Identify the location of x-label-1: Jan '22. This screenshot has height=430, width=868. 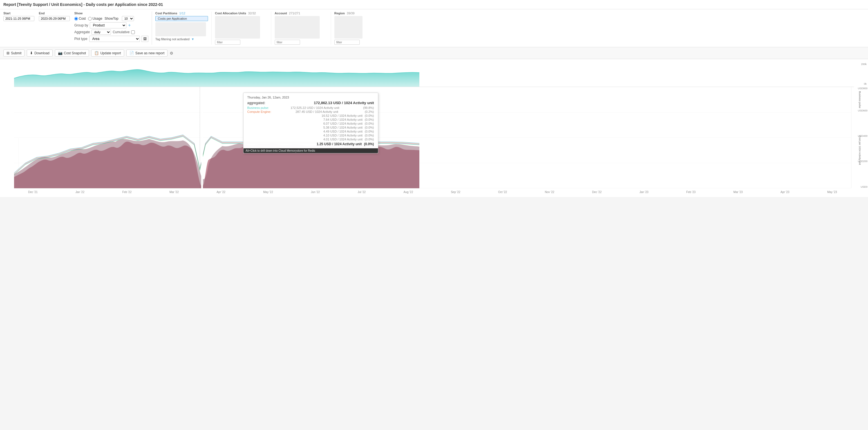
(80, 192).